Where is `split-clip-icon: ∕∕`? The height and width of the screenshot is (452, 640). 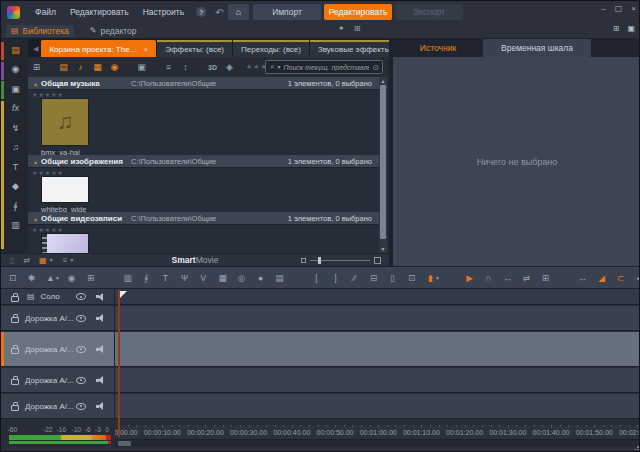 split-clip-icon: ∕∕ is located at coordinates (354, 278).